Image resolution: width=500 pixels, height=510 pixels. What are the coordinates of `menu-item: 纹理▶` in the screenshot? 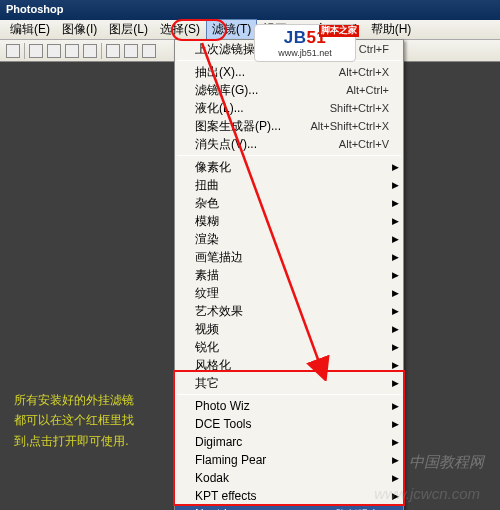 It's located at (289, 293).